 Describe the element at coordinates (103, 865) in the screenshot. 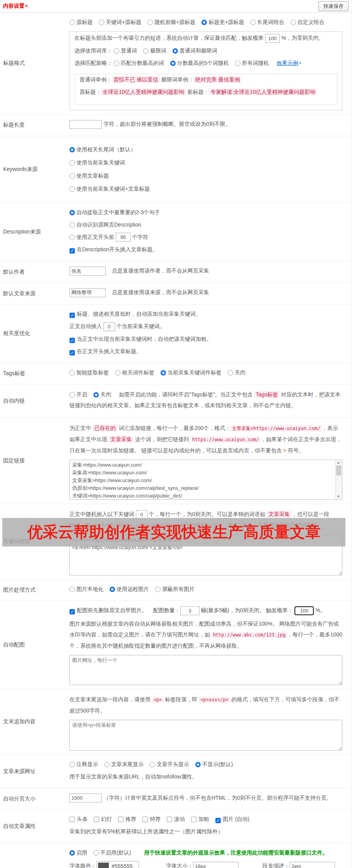

I see `font-color-swatch` at that location.